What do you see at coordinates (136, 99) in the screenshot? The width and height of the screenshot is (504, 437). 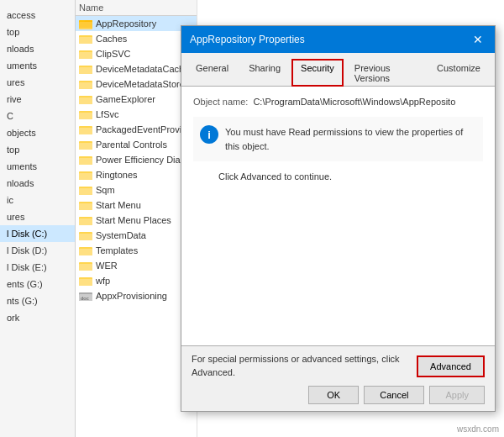 I see `list-item-gameexplorer: GameExplorer` at bounding box center [136, 99].